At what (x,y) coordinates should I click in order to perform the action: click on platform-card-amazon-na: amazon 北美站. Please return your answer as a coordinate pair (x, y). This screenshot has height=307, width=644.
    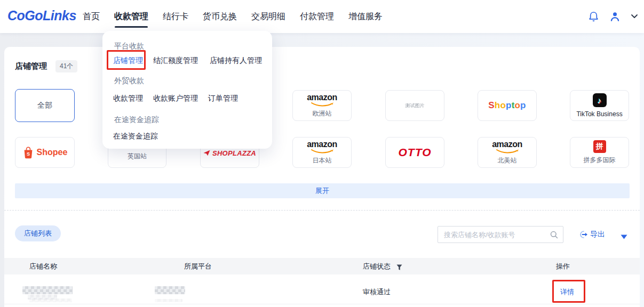
    Looking at the image, I should click on (507, 152).